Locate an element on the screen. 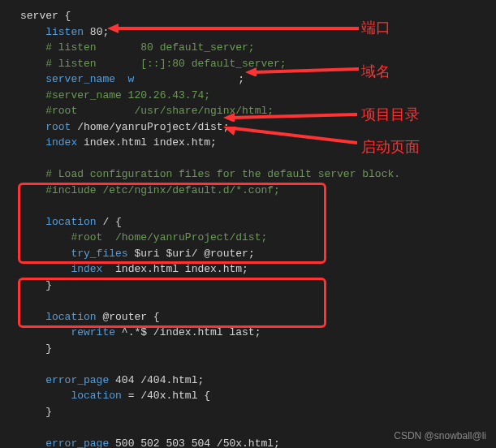  l28a: error_page is located at coordinates (68, 443).